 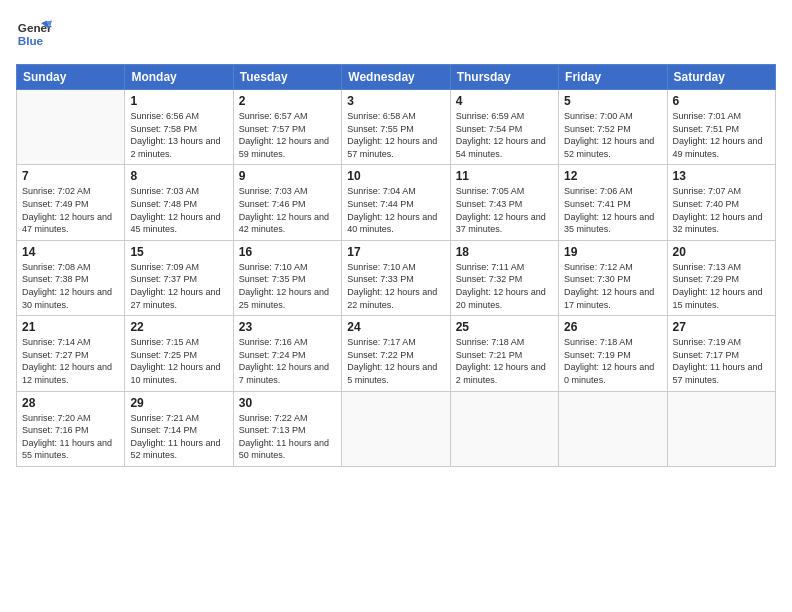 I want to click on calendar-day-cell: 13Sunrise: 7:07 AMSunset: 7:40 PMDayligh…, so click(x=721, y=202).